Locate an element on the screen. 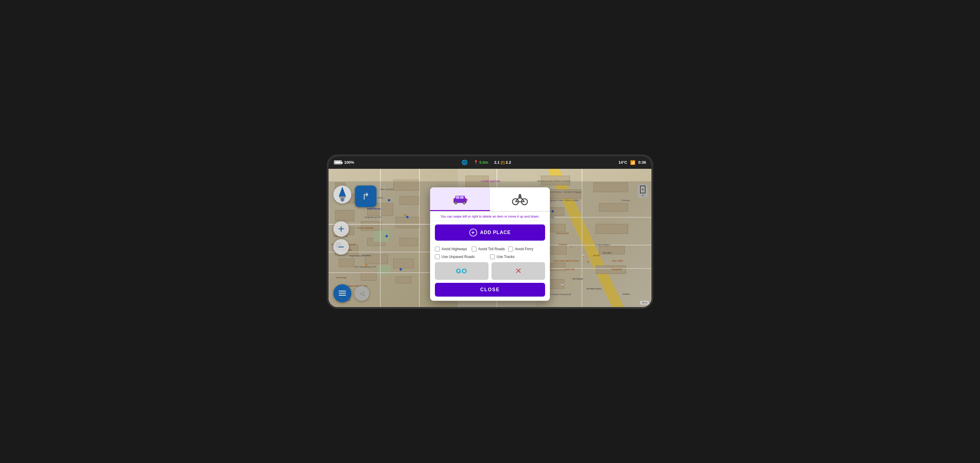 This screenshot has height=463, width=980. bluetooth-icon: 📶 is located at coordinates (633, 163).